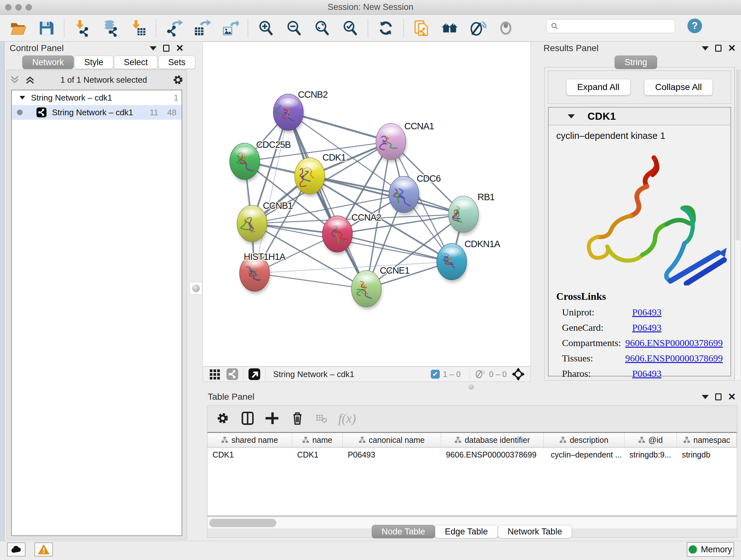  I want to click on search-input, so click(616, 26).